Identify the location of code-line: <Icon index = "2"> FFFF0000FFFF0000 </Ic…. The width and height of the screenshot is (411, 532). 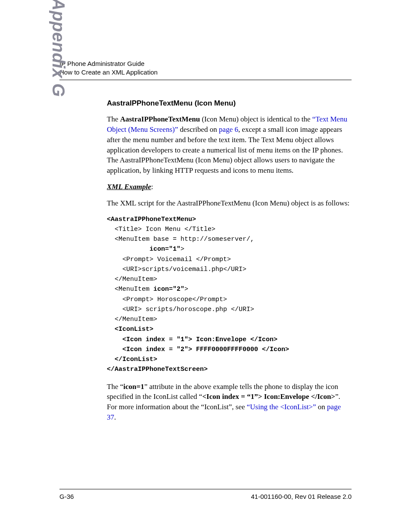
(198, 350).